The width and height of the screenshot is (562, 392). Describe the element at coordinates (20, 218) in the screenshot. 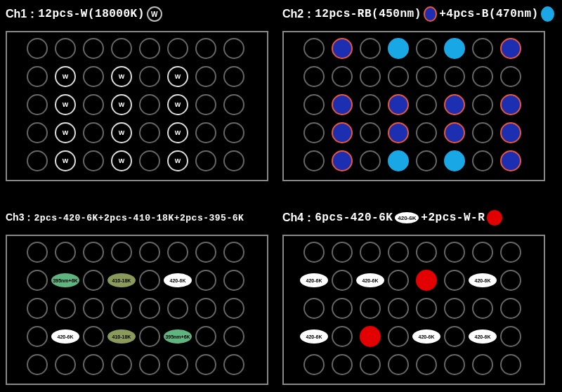

I see `ch3-prefix: Ch3：` at that location.